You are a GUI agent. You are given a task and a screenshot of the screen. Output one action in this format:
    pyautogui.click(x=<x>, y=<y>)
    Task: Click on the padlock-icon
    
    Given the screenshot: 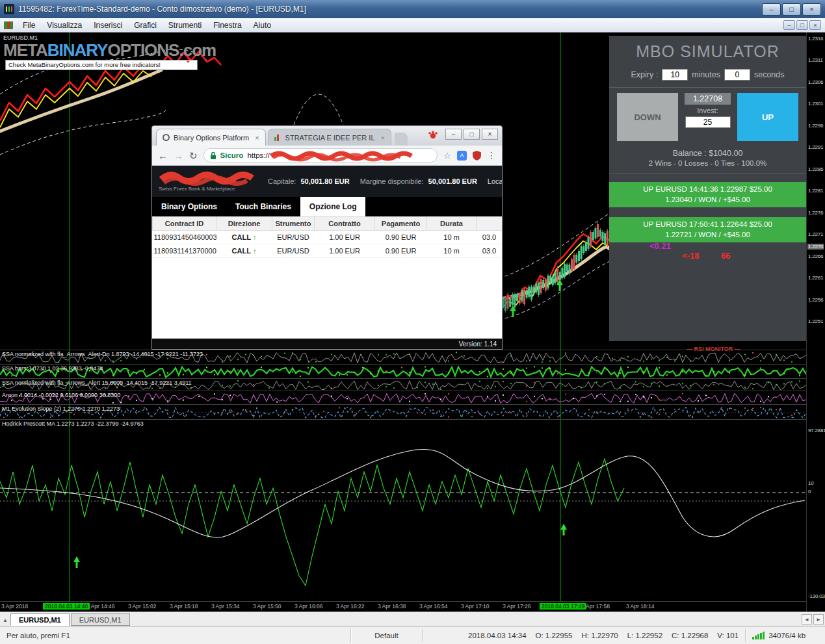 What is the action you would take?
    pyautogui.click(x=213, y=156)
    